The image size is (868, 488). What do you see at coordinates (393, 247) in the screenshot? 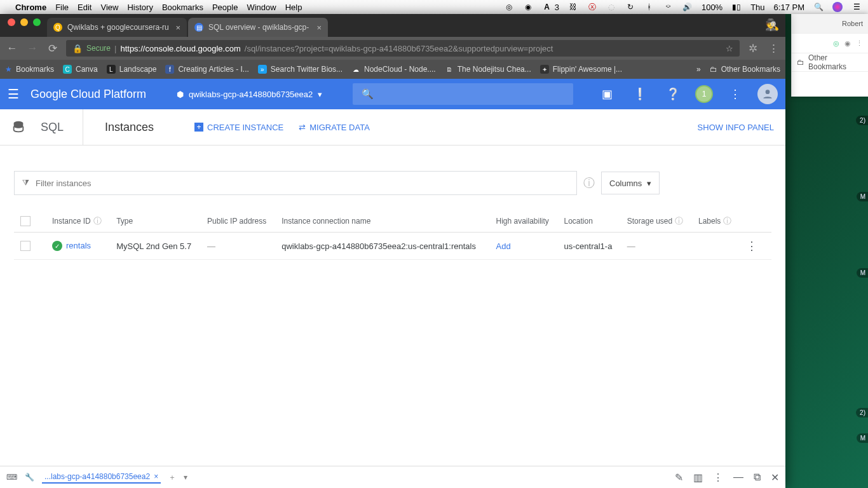
I see `table-row: ✓rentals MySQL 2nd Gen 5.7 — qwiklabs-gc…` at bounding box center [393, 247].